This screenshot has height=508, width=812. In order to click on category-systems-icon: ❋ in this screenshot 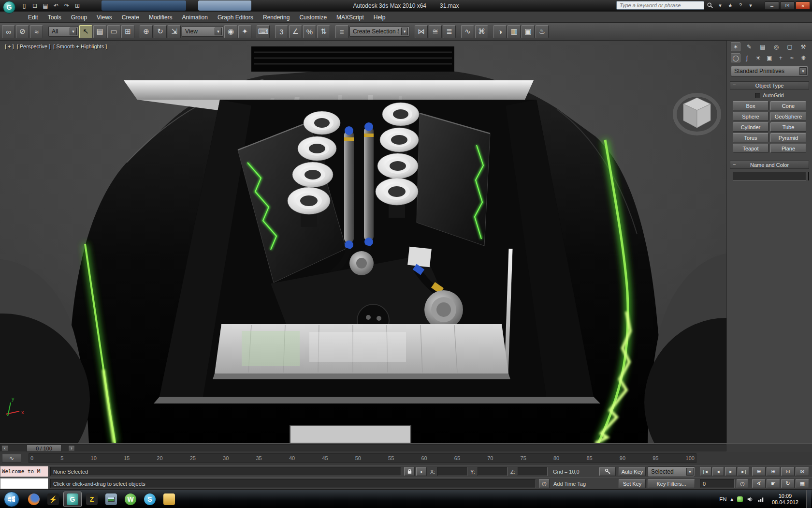, I will do `click(803, 58)`.